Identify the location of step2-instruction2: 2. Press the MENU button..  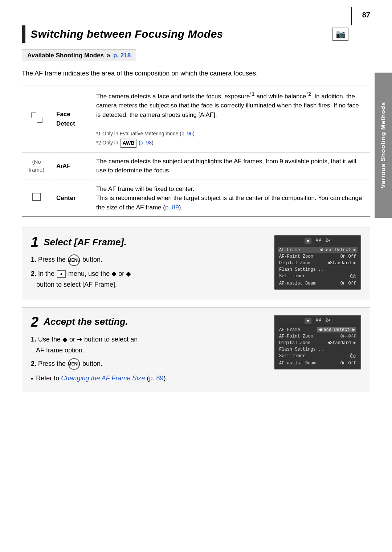
(149, 364).